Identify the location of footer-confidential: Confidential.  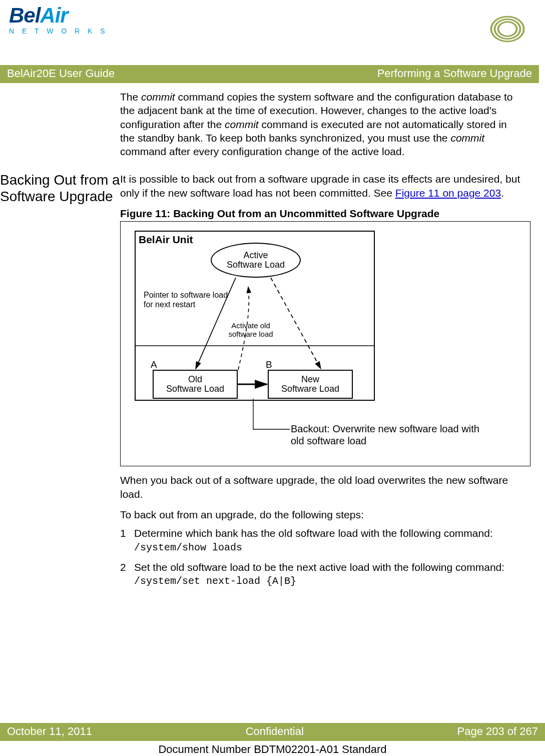
(275, 731).